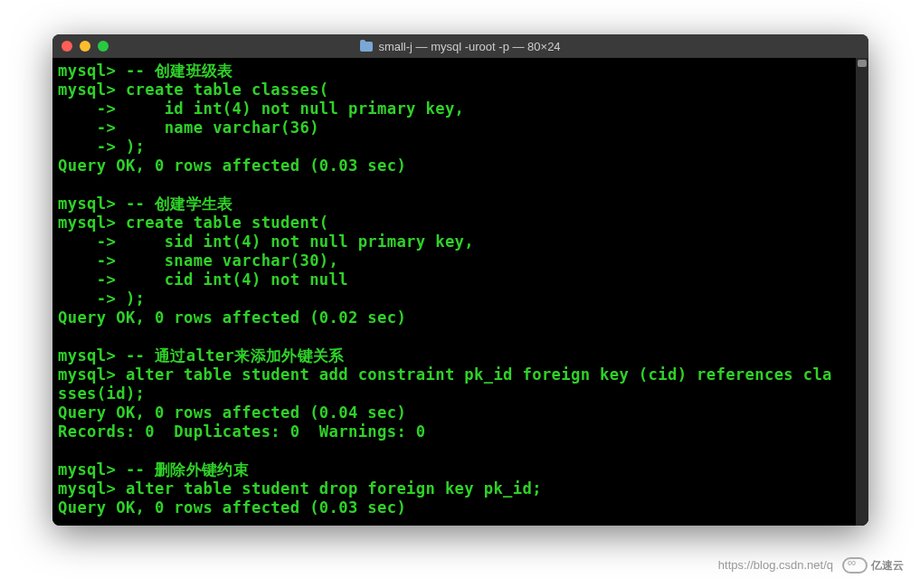  What do you see at coordinates (855, 565) in the screenshot?
I see `cloud-icon` at bounding box center [855, 565].